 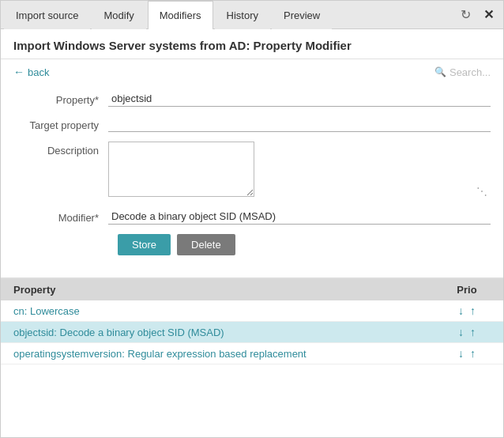 What do you see at coordinates (252, 289) in the screenshot?
I see `table-header: Property Prio` at bounding box center [252, 289].